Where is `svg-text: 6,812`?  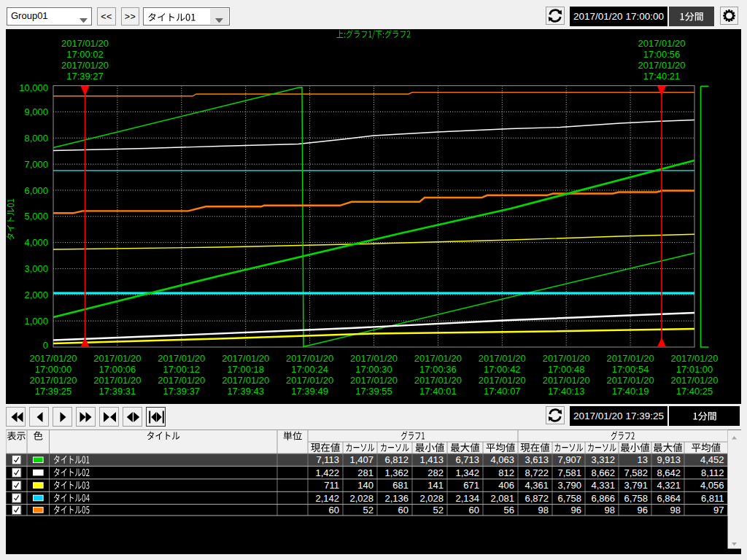
svg-text: 6,812 is located at coordinates (397, 459).